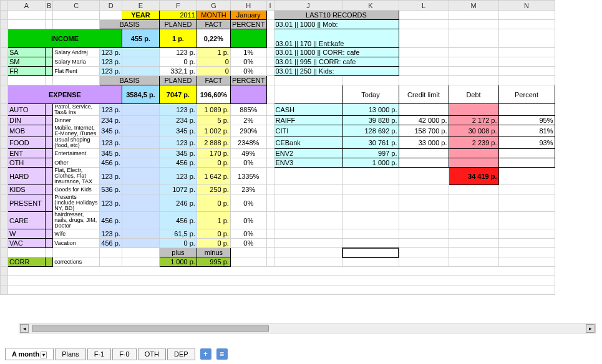  Describe the element at coordinates (44, 355) in the screenshot. I see `chevron-down-icon: ▾` at that location.